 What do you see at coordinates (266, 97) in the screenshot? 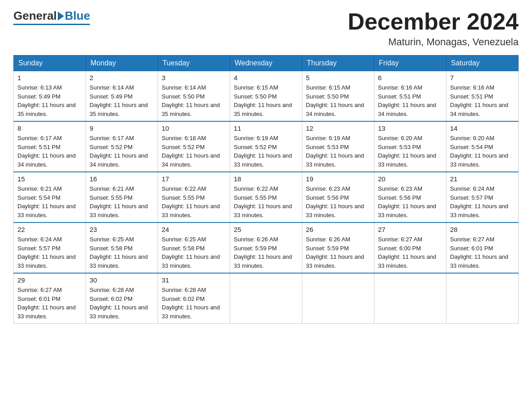
I see `table-row: 4Sunrise: 6:15 AMSunset: 5:50 PMDaylight…` at bounding box center [266, 97].